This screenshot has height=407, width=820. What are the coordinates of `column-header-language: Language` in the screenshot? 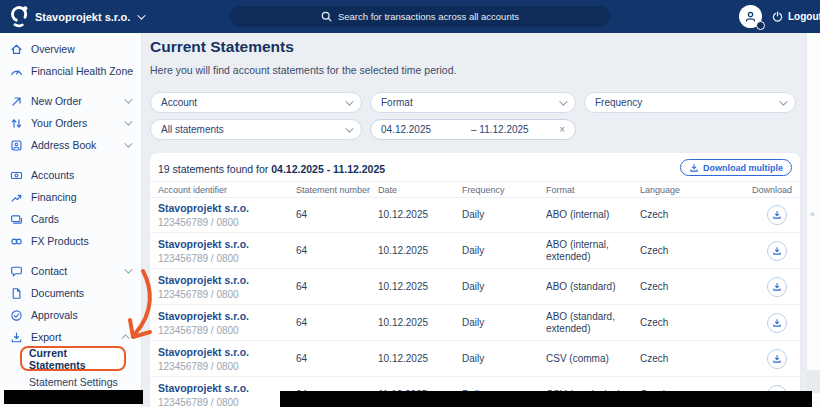 It's located at (660, 190).